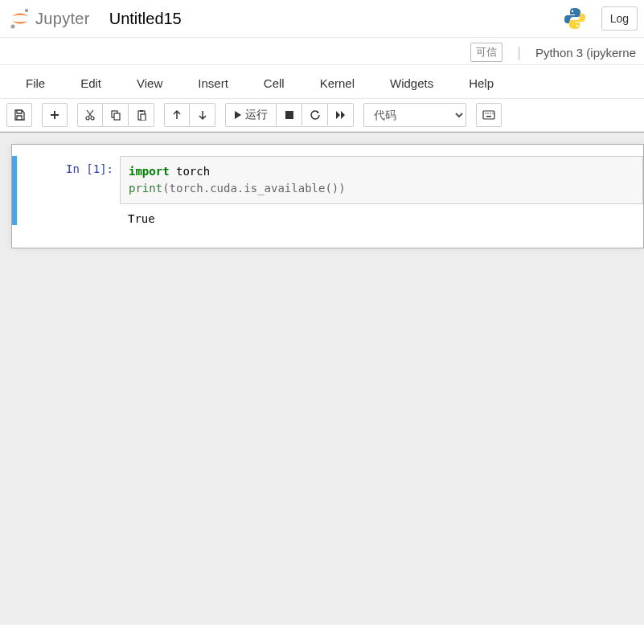 Image resolution: width=644 pixels, height=644 pixels. Describe the element at coordinates (585, 53) in the screenshot. I see `kernel-name: Python 3 (ipykerne` at that location.